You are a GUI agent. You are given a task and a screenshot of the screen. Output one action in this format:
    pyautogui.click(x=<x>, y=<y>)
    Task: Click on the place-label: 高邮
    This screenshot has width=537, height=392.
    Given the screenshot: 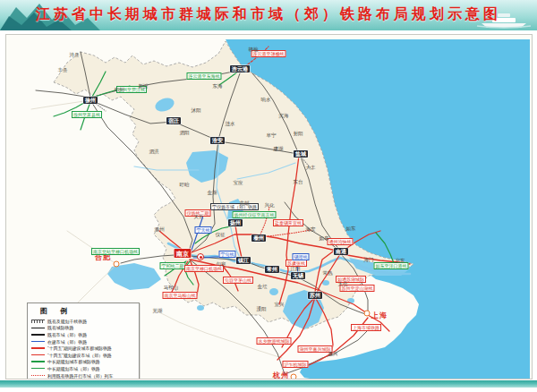 What is the action you would take?
    pyautogui.click(x=245, y=204)
    